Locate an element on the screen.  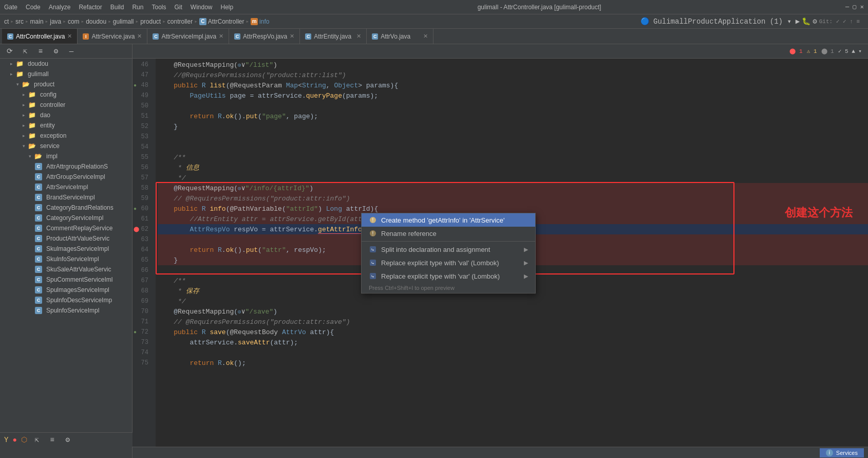
code-line-49: PageUtils page = attrService.queryPage(p… is located at coordinates (513, 96).